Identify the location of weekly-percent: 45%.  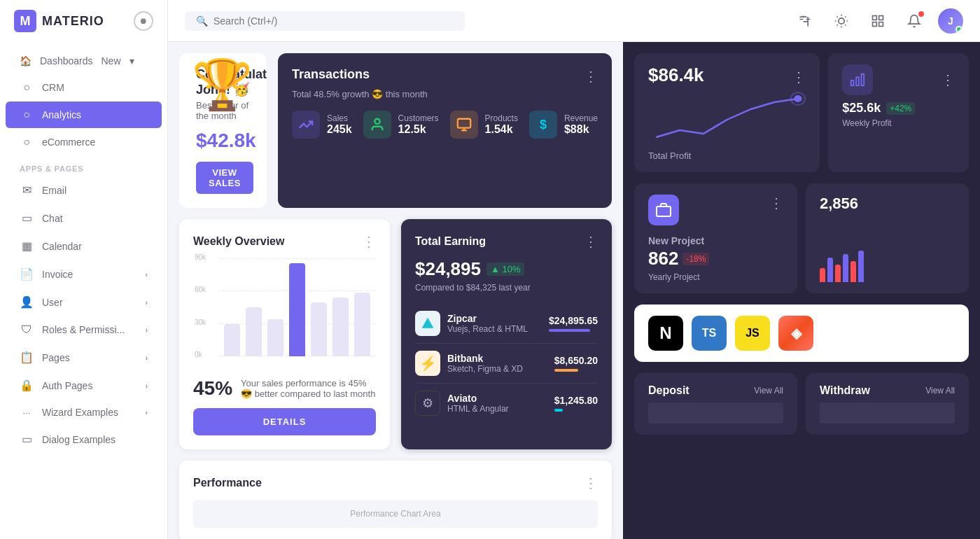
(213, 388).